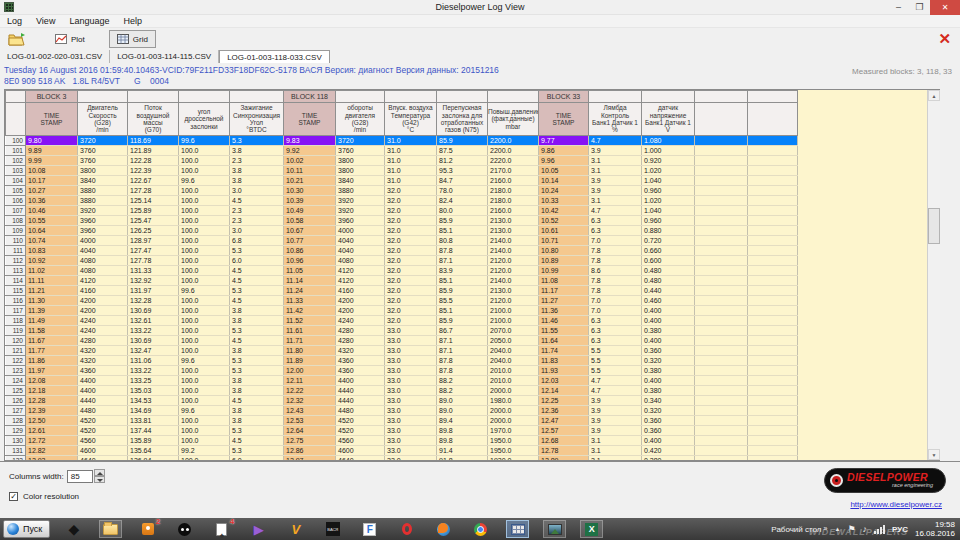 The image size is (960, 540). I want to click on cell: 4320, so click(103, 361).